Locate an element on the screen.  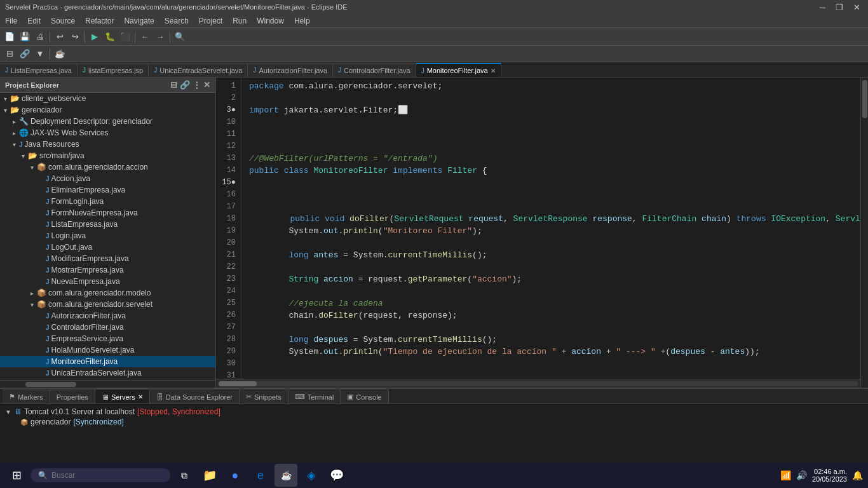
tree-item-holamundoservelet-java: JHolaMundoServelet.java is located at coordinates (108, 350).